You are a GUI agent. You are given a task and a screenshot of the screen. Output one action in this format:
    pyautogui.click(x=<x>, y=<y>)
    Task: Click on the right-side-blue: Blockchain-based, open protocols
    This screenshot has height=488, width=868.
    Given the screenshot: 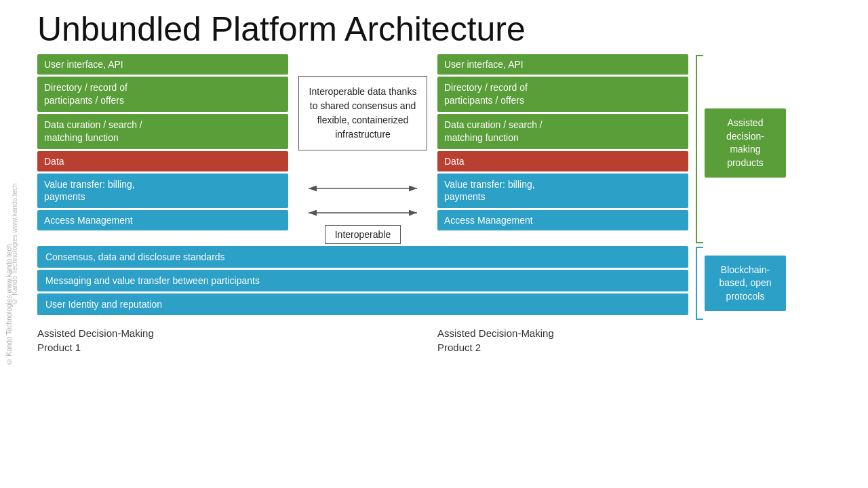 What is the action you would take?
    pyautogui.click(x=739, y=283)
    